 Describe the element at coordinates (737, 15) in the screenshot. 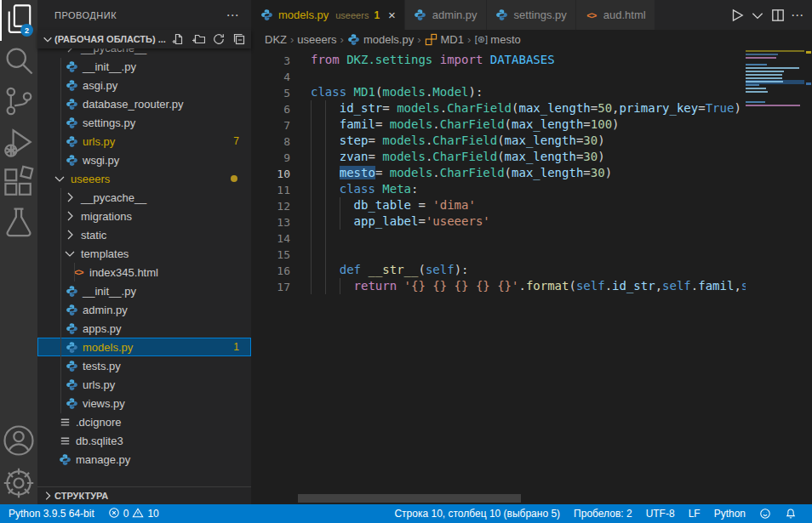

I see `run-icon` at that location.